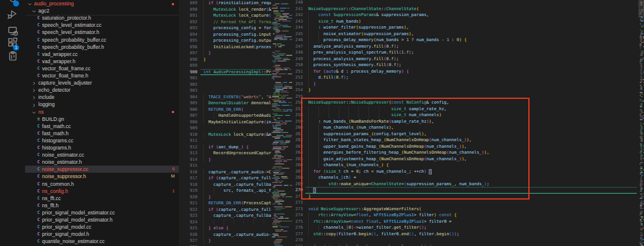 This screenshot has width=644, height=246. What do you see at coordinates (102, 76) in the screenshot?
I see `tree-item-vector-float-frame-h: Cvector_float_frame.h` at bounding box center [102, 76].